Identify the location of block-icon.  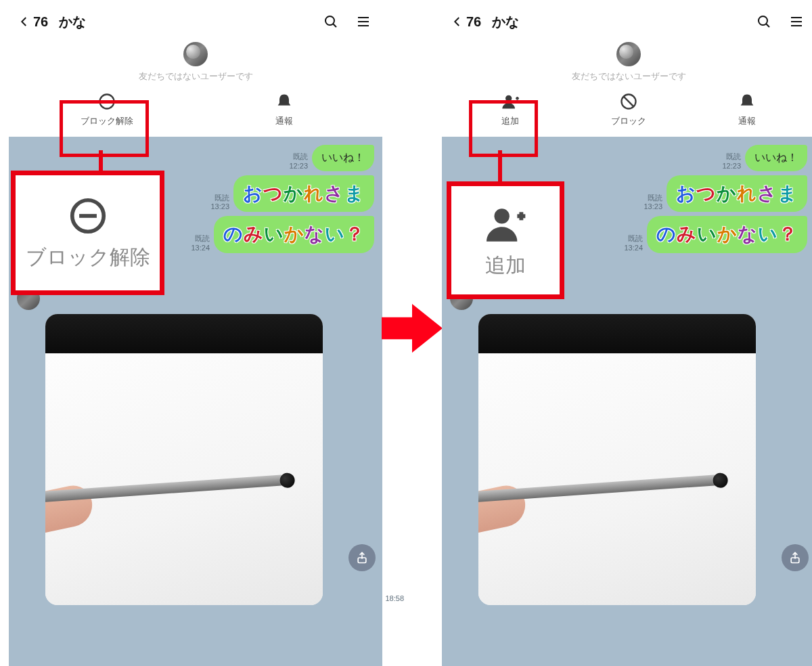
(629, 102).